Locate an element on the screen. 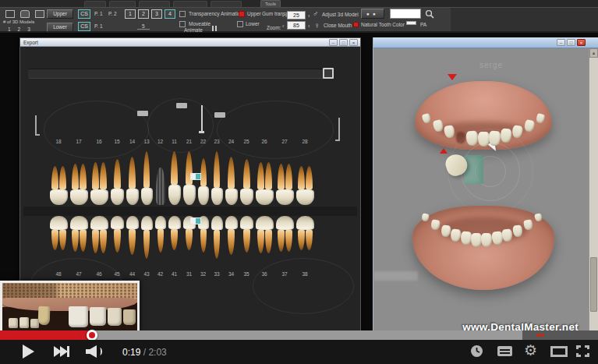 This screenshot has width=598, height=364. adjust-model-label: Adjust 3d Model is located at coordinates (340, 14).